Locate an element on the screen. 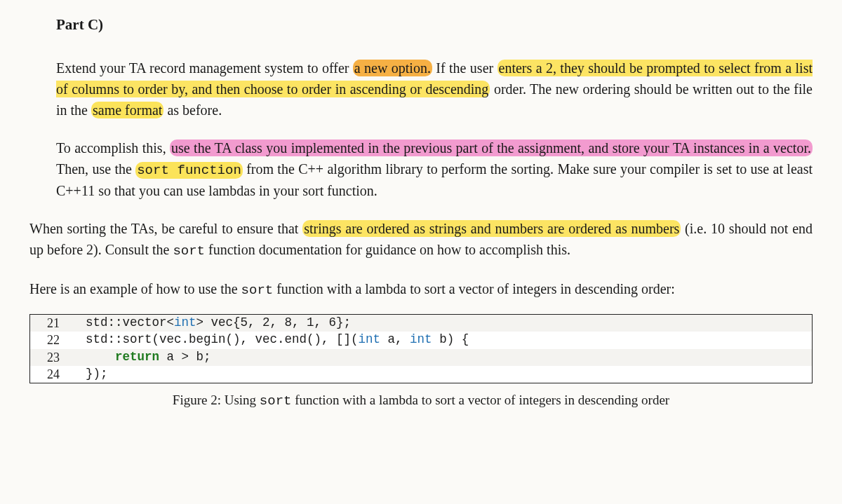  highlight-yellow: strings are ordered as strings and numbe… is located at coordinates (491, 229).